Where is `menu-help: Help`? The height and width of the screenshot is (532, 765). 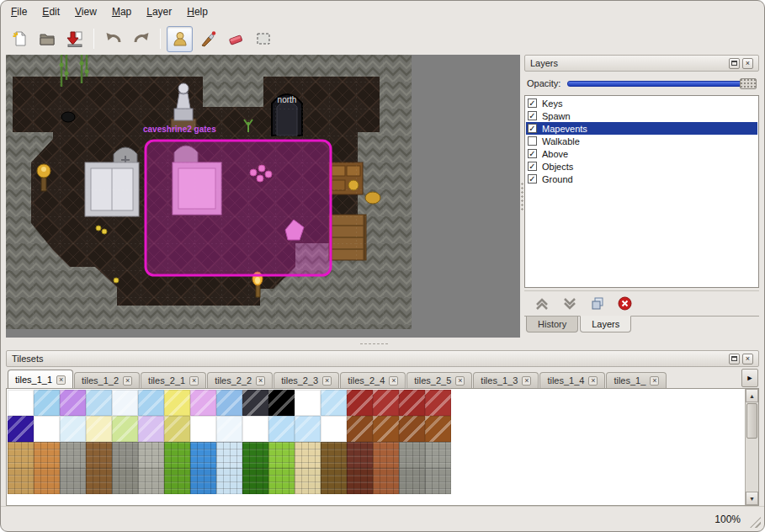
menu-help: Help is located at coordinates (197, 12).